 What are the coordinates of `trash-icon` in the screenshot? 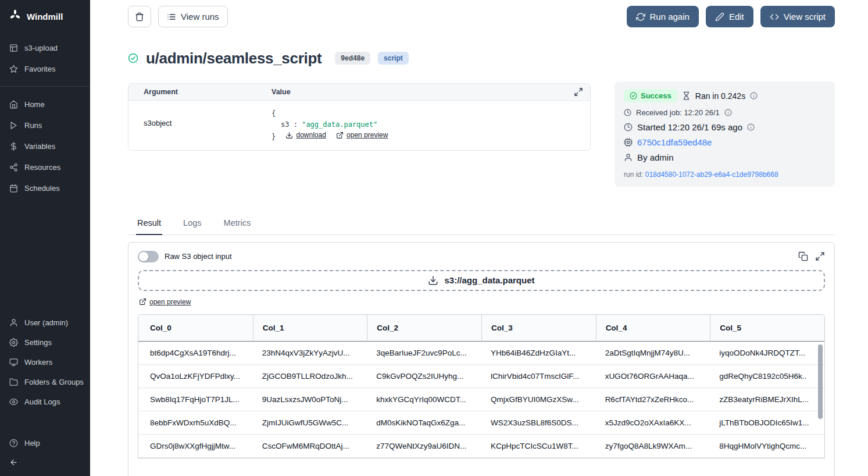 It's located at (140, 17).